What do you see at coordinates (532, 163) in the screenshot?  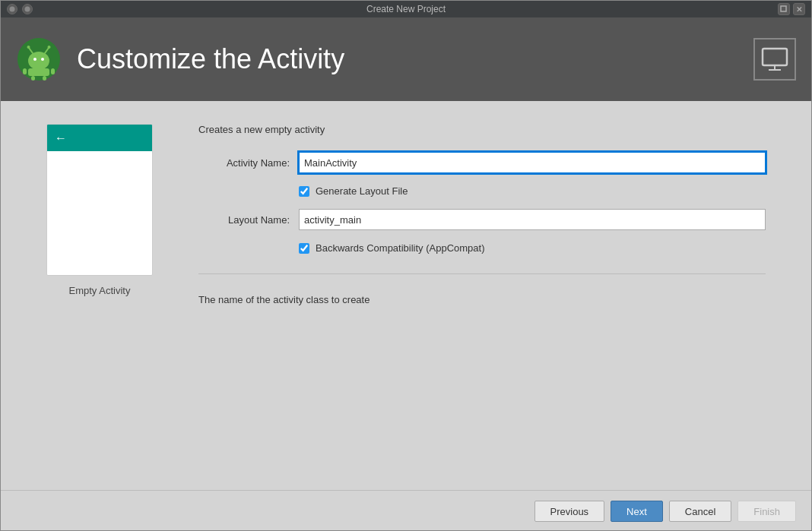 I see `activity-name-input` at bounding box center [532, 163].